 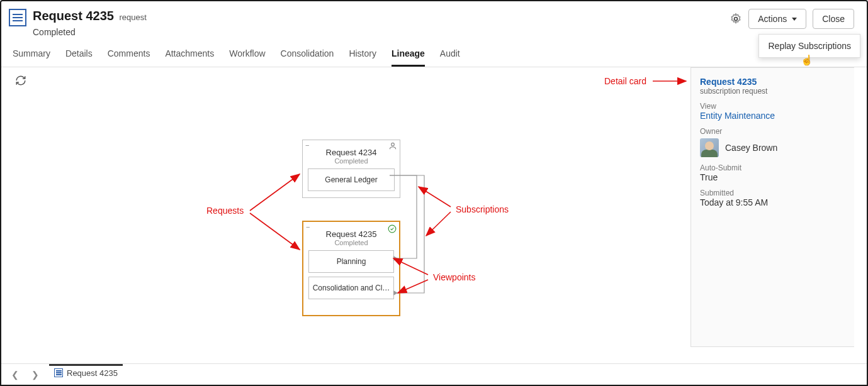 I want to click on annotation-viewpoints: Viewpoints, so click(x=454, y=277).